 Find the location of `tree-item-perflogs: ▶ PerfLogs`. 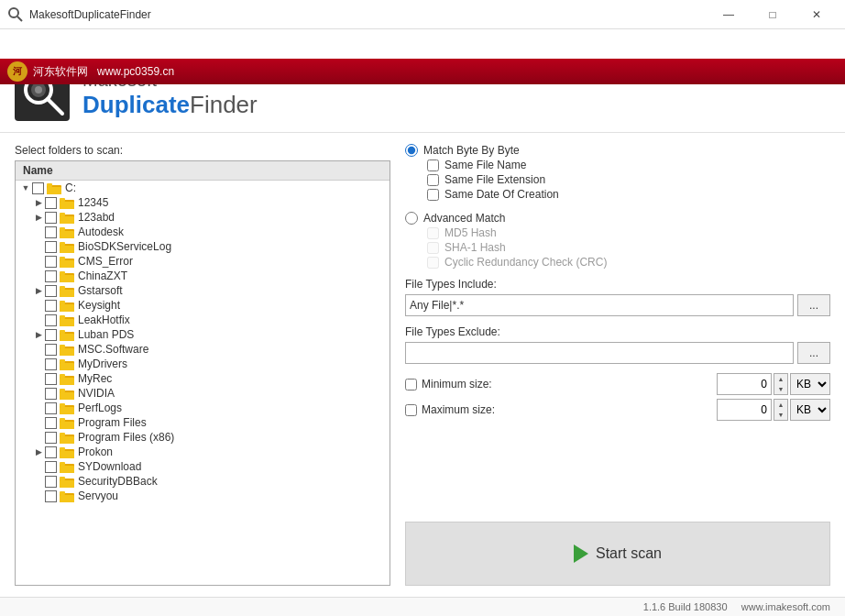

tree-item-perflogs: ▶ PerfLogs is located at coordinates (203, 408).